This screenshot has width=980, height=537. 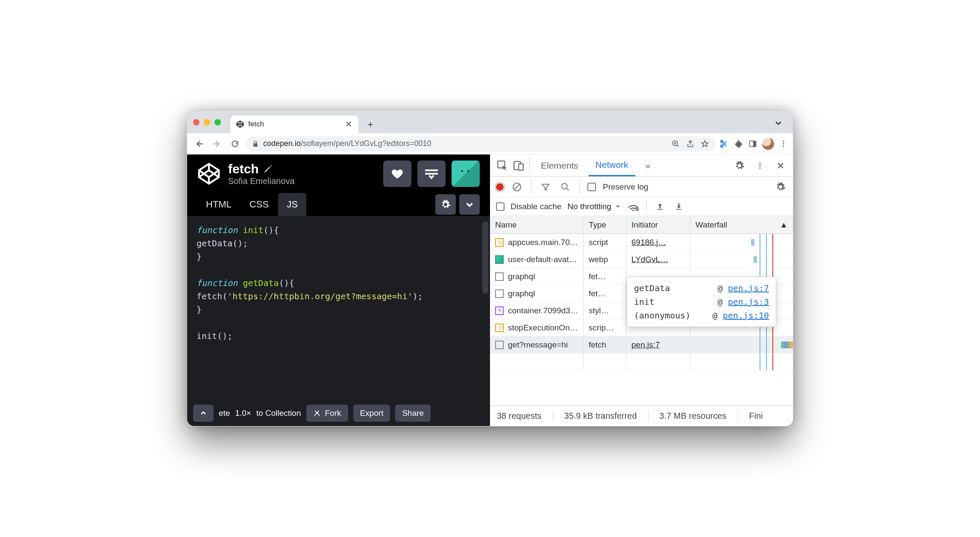 I want to click on console-toggle-button, so click(x=203, y=413).